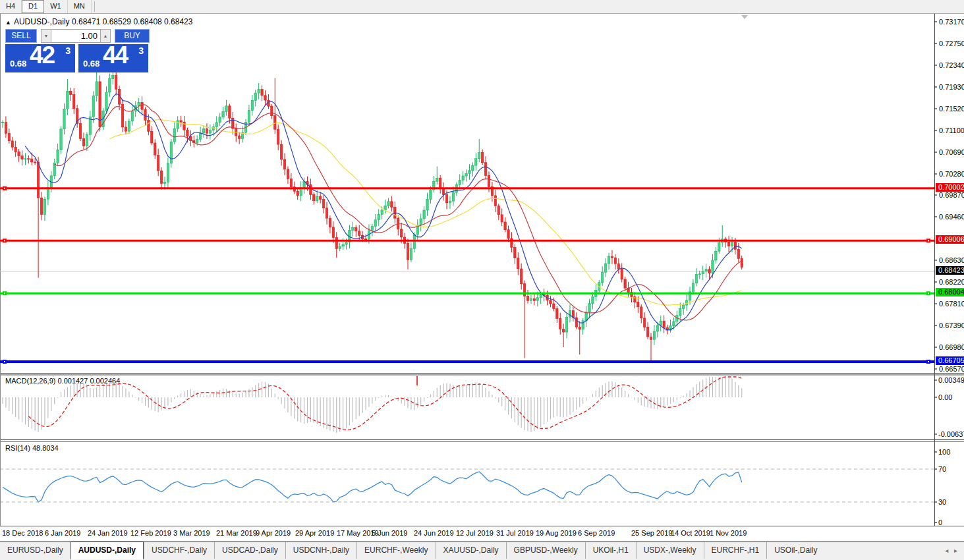 This screenshot has width=964, height=560. Describe the element at coordinates (107, 551) in the screenshot. I see `chart-tab-audusd: AUDUSD-,Daily` at that location.